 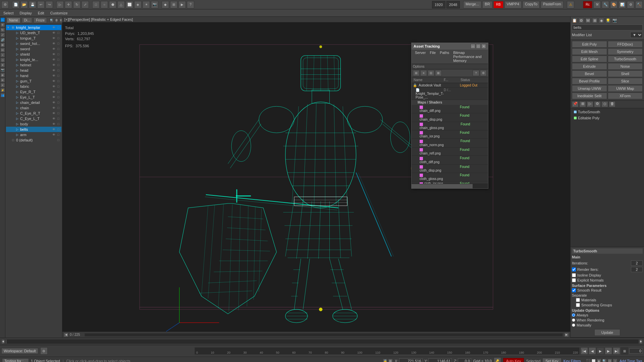 What do you see at coordinates (52, 20) in the screenshot?
I see `filter-icon: 🔍` at bounding box center [52, 20].